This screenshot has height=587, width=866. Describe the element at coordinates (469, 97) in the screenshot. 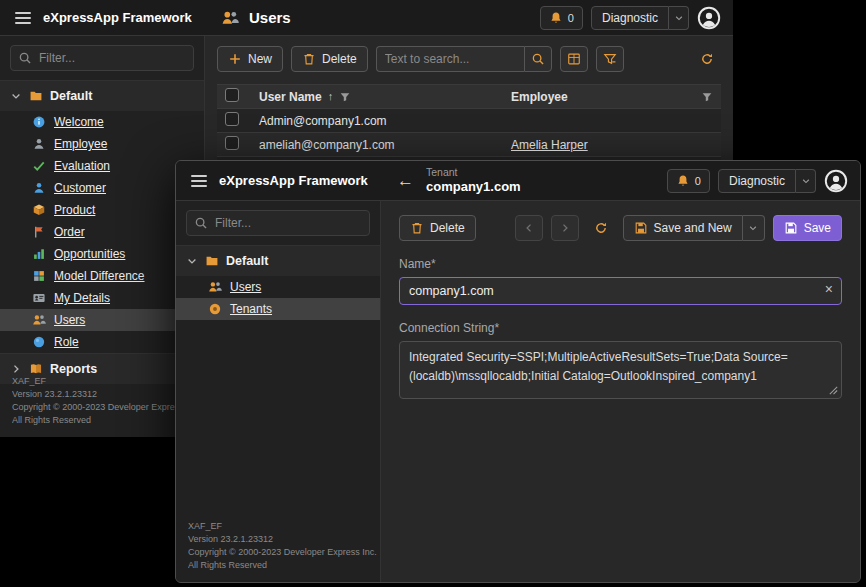

I see `table-header-row: User Name ↑ Employee` at that location.